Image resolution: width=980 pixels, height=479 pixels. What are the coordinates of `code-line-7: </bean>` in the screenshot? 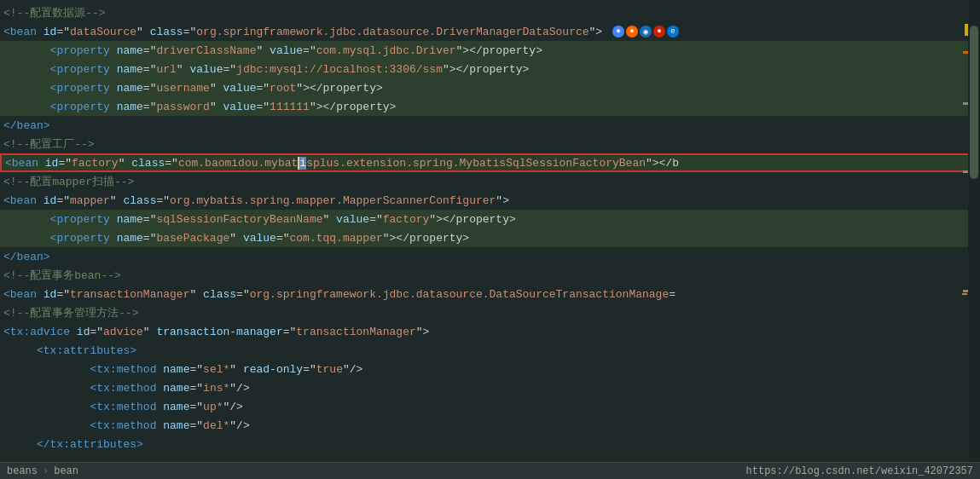 It's located at (490, 125).